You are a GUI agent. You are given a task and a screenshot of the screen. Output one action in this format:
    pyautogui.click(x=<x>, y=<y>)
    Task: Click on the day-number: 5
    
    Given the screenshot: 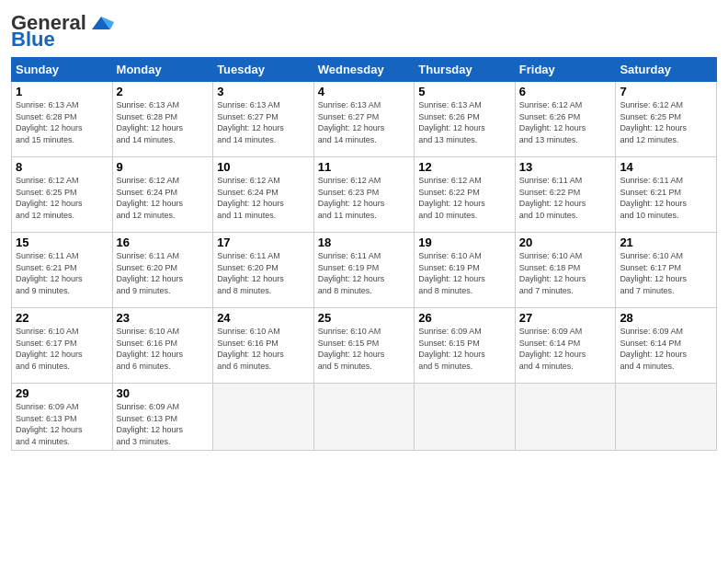 What is the action you would take?
    pyautogui.click(x=465, y=92)
    